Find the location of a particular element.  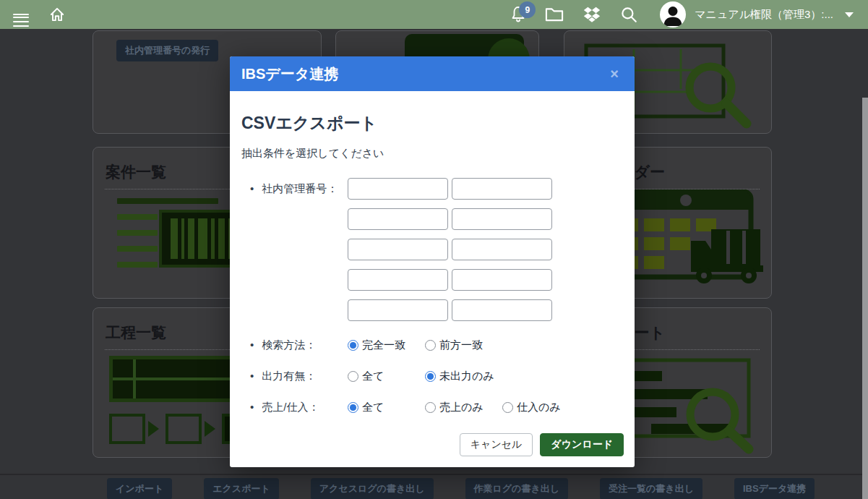

kanri-number-input-5a is located at coordinates (398, 310).